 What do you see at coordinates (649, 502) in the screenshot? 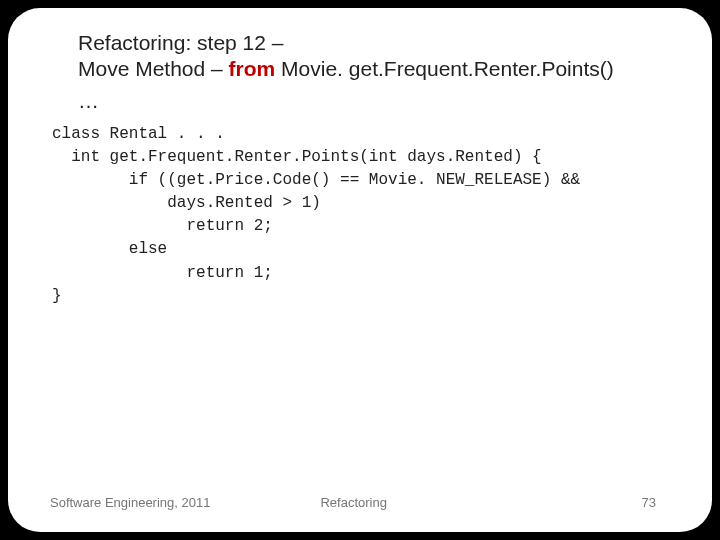
I see `page-number: 73` at bounding box center [649, 502].